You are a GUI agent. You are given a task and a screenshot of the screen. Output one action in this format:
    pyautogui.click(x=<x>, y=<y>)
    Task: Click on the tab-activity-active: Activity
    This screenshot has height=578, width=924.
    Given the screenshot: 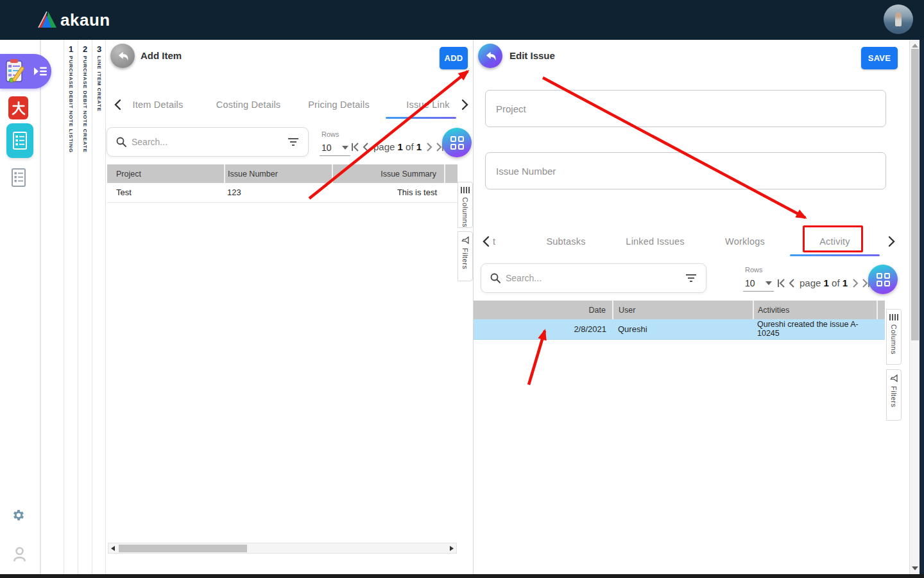 What is the action you would take?
    pyautogui.click(x=835, y=241)
    